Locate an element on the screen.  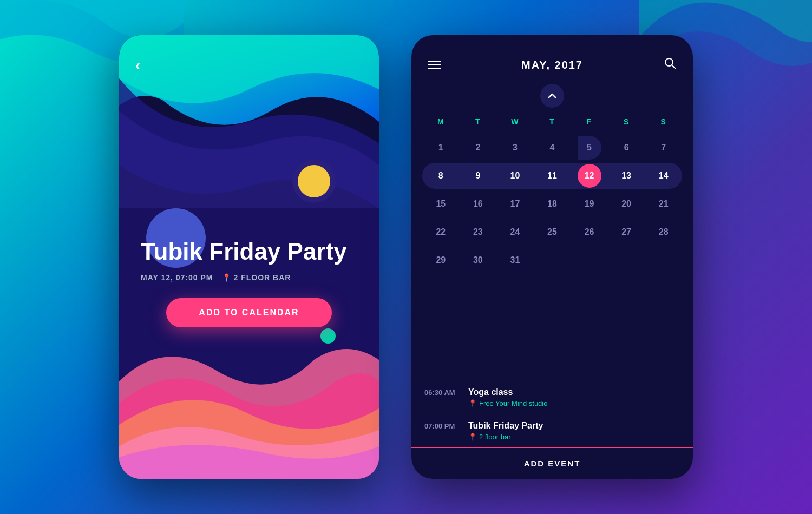
event-name-yoga: Yoga class is located at coordinates (574, 392).